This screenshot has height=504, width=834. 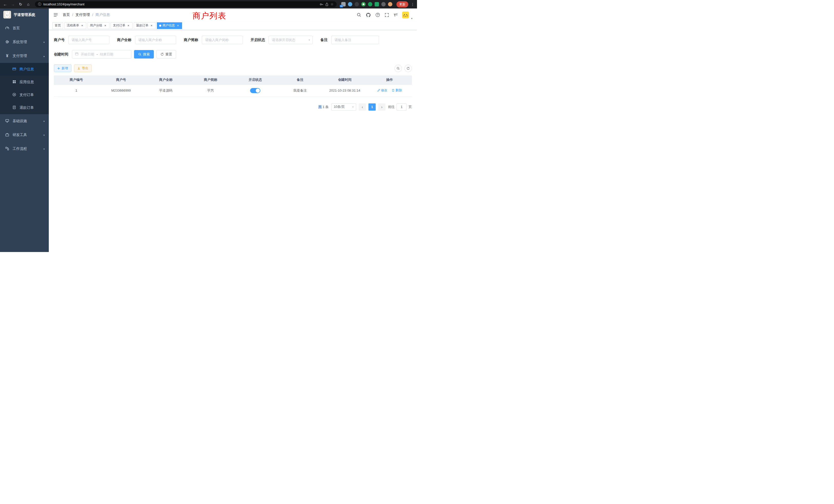 What do you see at coordinates (413, 4) in the screenshot?
I see `kebab-menu-icon: ⋮` at bounding box center [413, 4].